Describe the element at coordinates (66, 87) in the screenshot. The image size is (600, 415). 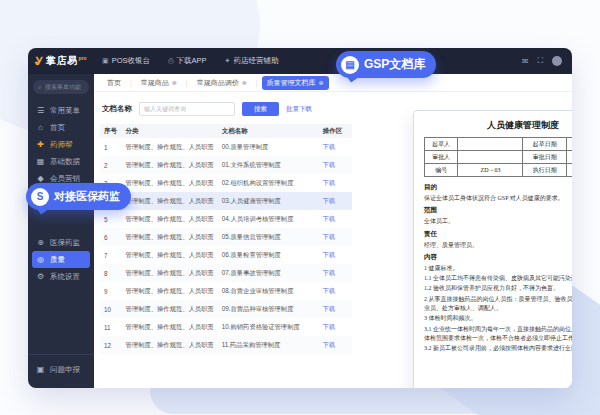
I see `sidebar-search-input` at that location.